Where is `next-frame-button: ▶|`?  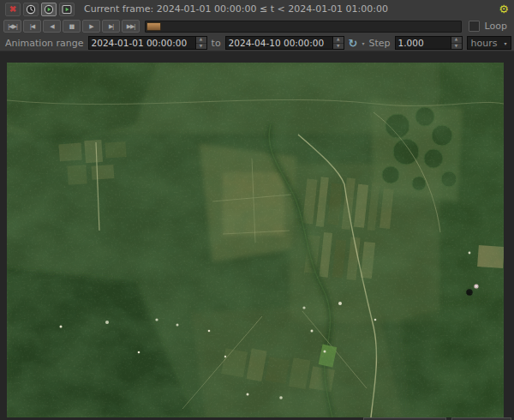
next-frame-button: ▶| is located at coordinates (111, 26).